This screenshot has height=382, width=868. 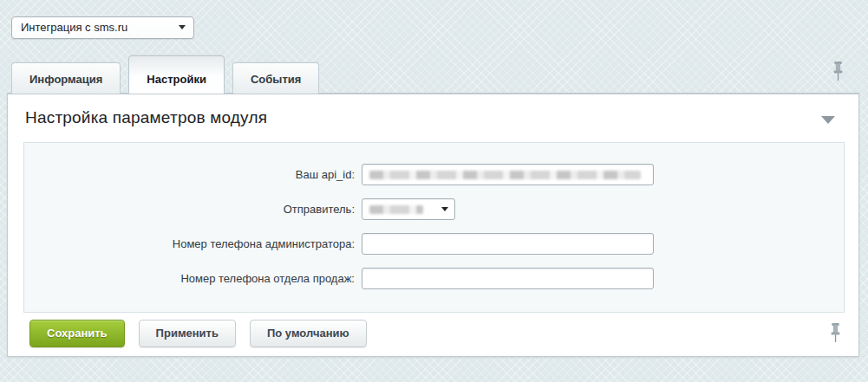 I want to click on admin-phone-input, so click(x=508, y=244).